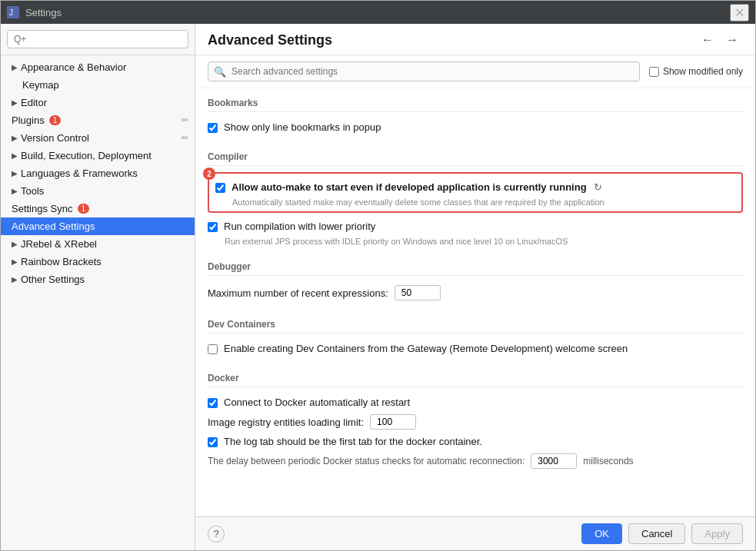  I want to click on delay-input, so click(554, 461).